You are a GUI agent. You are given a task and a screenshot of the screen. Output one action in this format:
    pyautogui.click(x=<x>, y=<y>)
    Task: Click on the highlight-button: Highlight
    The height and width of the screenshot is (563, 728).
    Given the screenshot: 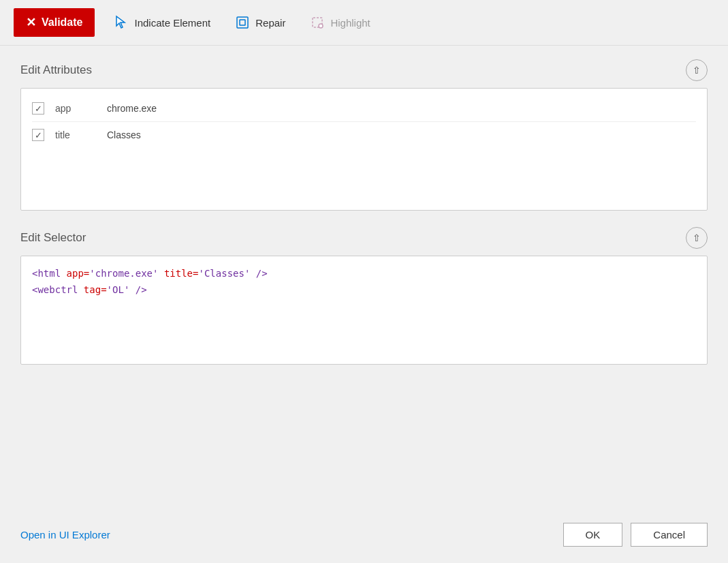 What is the action you would take?
    pyautogui.click(x=340, y=22)
    